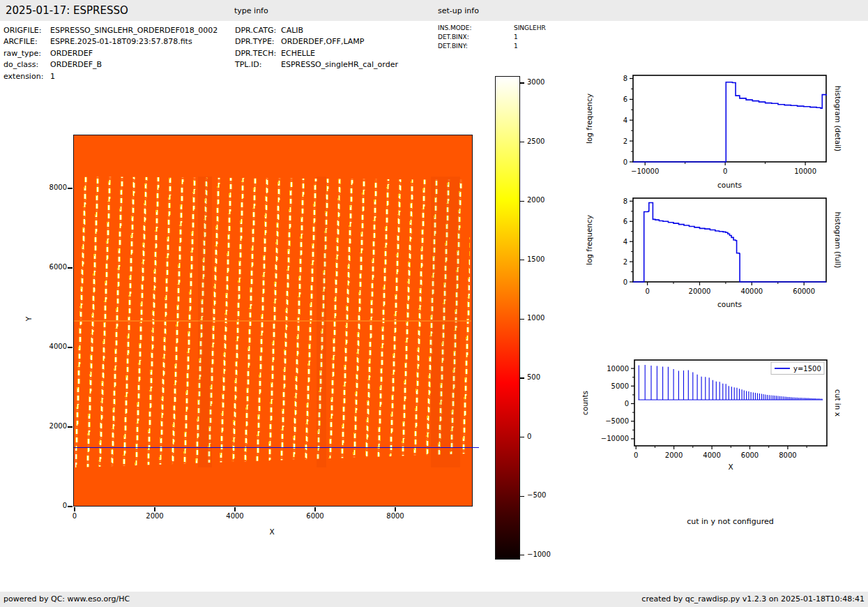 The width and height of the screenshot is (868, 607). Describe the element at coordinates (535, 318) in the screenshot. I see `colorbar-tick-label: 1000` at that location.